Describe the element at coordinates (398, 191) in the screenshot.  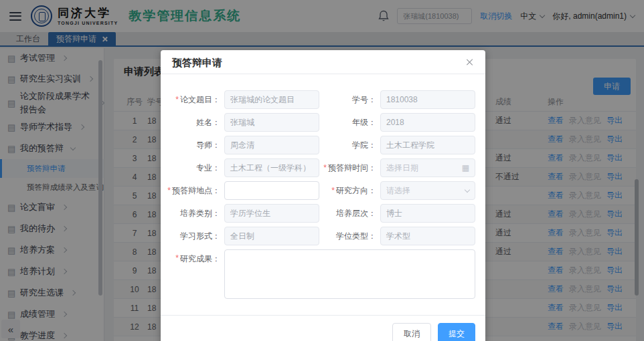
I see `field-placeholder: 请选择` at that location.